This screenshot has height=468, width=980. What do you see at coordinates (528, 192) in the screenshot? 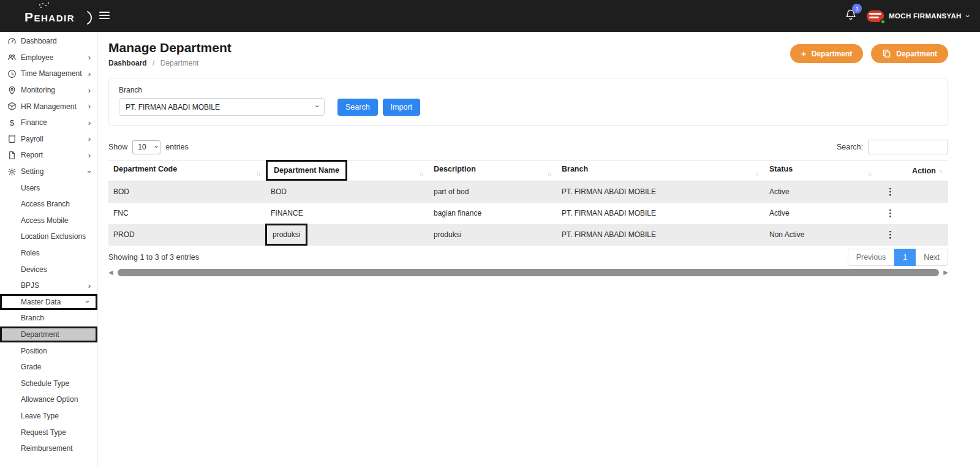
I see `table-row: BOD BOD part of bod PT. FIRMAN ABADI MOB…` at bounding box center [528, 192].